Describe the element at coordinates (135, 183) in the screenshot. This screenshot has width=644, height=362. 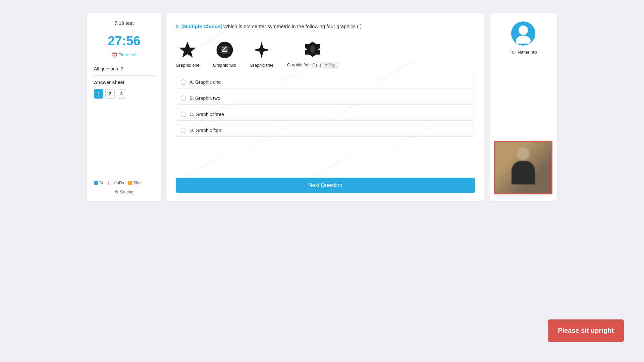
I see `legend-sign: Sign` at that location.